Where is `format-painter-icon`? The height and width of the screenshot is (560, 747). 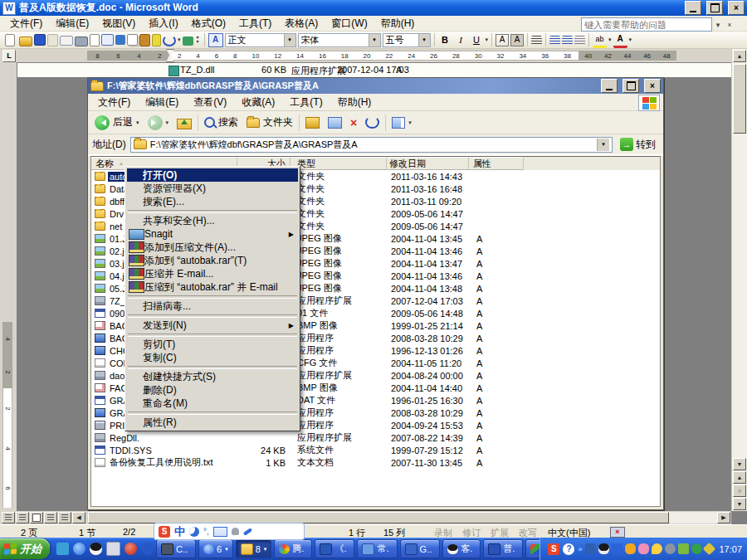
format-painter-icon is located at coordinates (156, 40).